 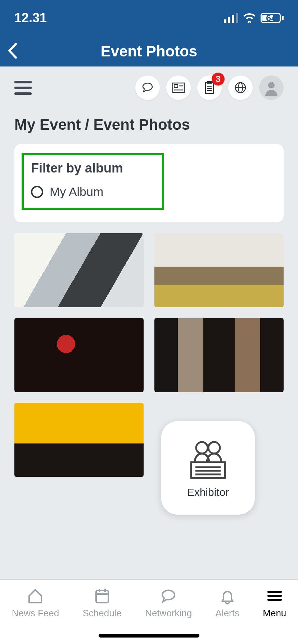 What do you see at coordinates (208, 492) in the screenshot?
I see `exhibitor-label: Exhibitor` at bounding box center [208, 492].